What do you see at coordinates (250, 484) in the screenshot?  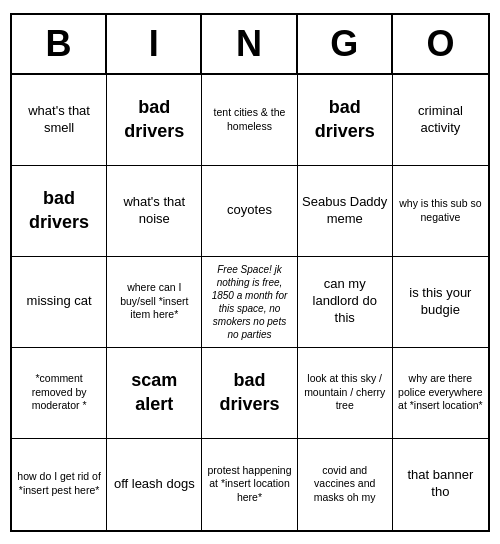 I see `bingo-cell-22: protest happening at *insert location he…` at bounding box center [250, 484].